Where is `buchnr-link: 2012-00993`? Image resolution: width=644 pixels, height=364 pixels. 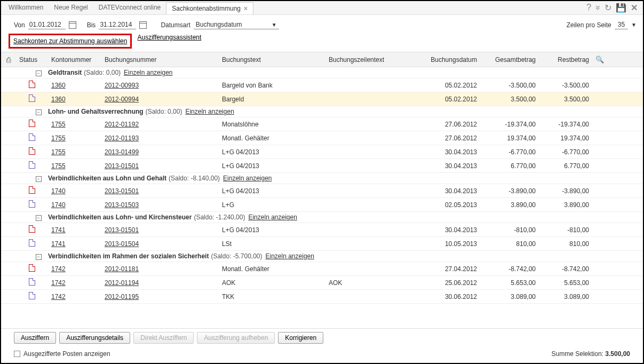 buchnr-link: 2012-00993 is located at coordinates (122, 85).